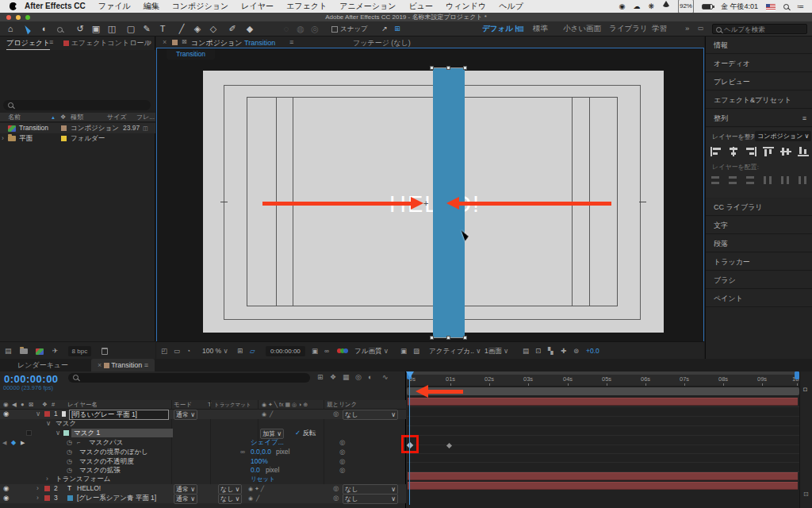 This screenshot has height=508, width=812. I want to click on zoom-window-button, so click(28, 17).